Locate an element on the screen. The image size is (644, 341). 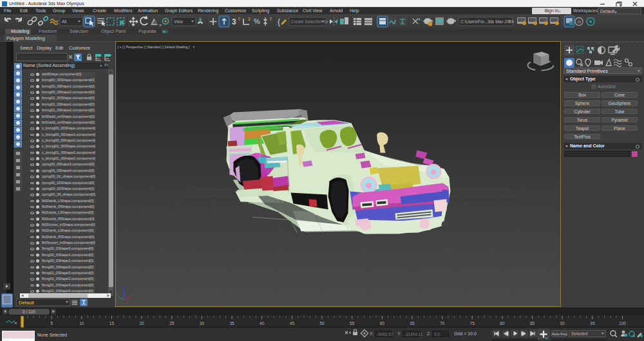
svg-text: 50 is located at coordinates (322, 323).